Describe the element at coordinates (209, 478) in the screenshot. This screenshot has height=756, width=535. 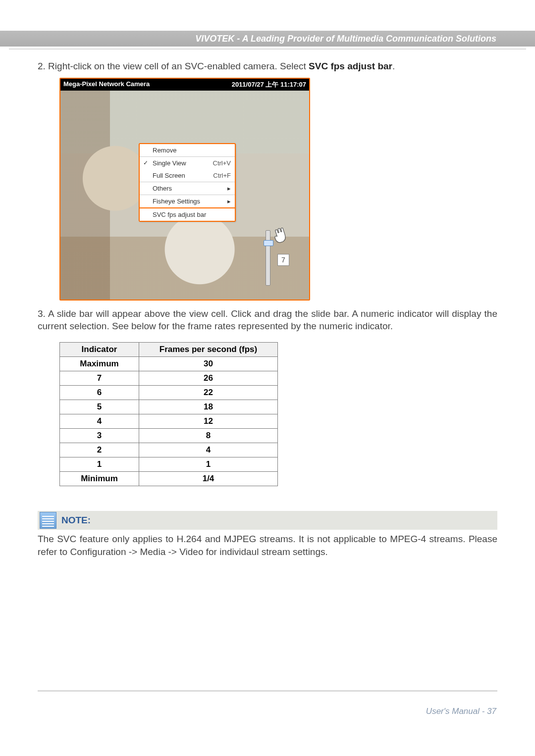
I see `cell-fps: 1/4` at that location.